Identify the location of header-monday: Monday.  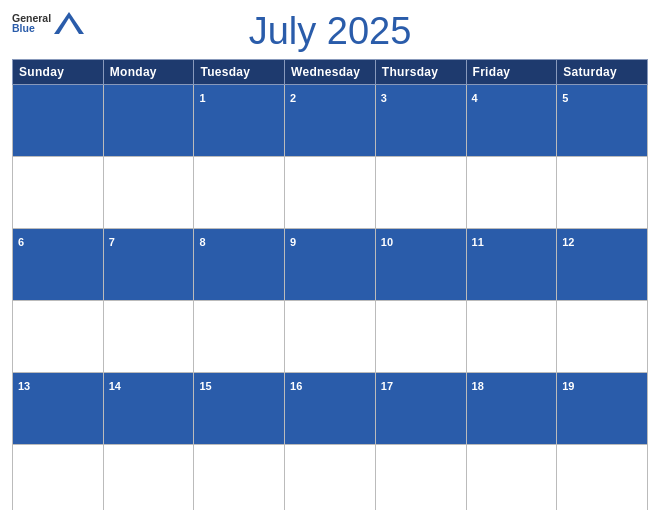
(148, 72).